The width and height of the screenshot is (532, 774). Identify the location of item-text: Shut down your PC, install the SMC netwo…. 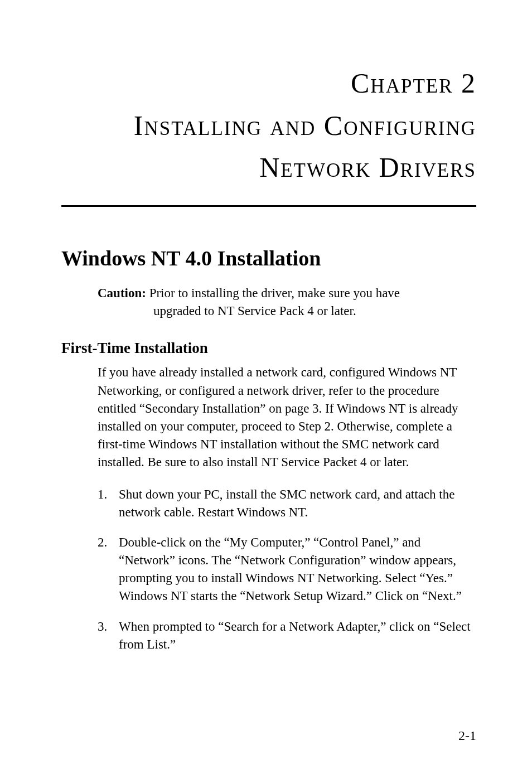
(298, 504).